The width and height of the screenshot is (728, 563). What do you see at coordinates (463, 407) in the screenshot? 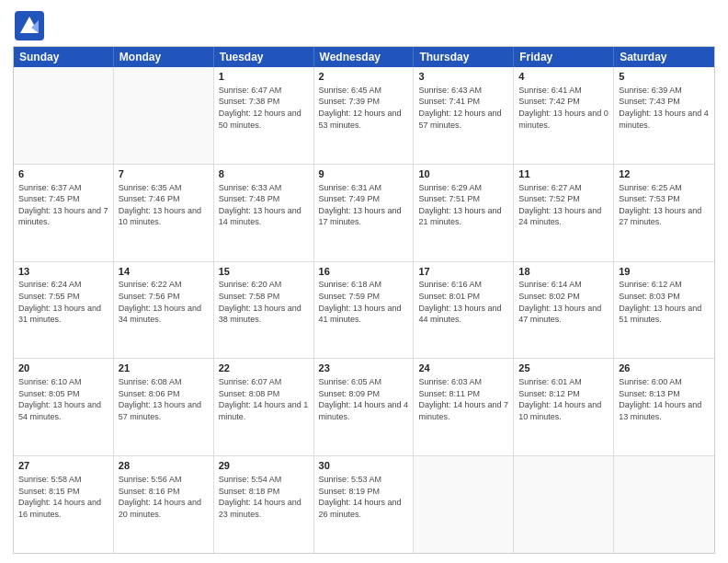
I see `day-cell-24: 24Sunrise: 6:03 AM Sunset: 8:11 PM Dayli…` at bounding box center [463, 407].